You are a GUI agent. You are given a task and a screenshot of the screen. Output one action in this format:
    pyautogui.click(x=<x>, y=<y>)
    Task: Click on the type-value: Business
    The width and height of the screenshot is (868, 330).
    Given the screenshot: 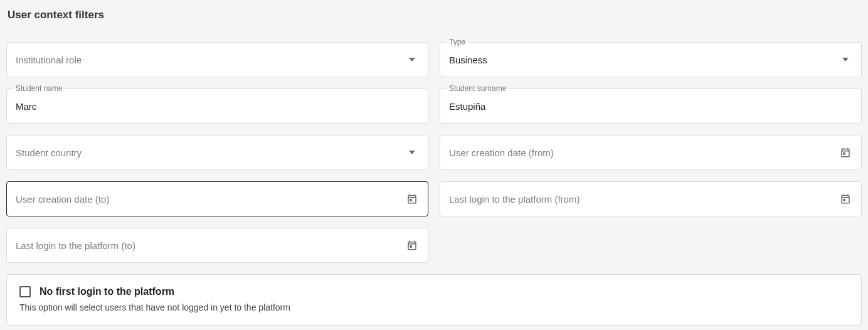 What is the action you would take?
    pyautogui.click(x=643, y=60)
    